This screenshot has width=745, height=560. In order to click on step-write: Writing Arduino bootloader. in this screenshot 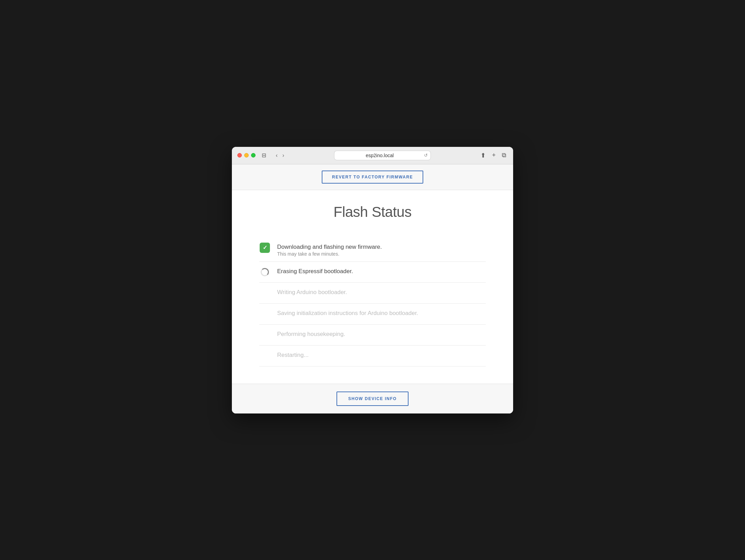, I will do `click(372, 293)`.